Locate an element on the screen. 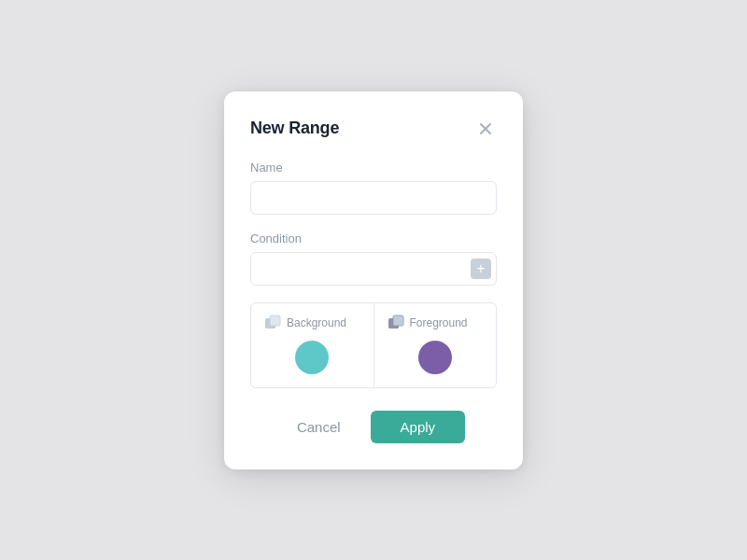 The image size is (747, 560). condition-field-group: Condition + is located at coordinates (374, 259).